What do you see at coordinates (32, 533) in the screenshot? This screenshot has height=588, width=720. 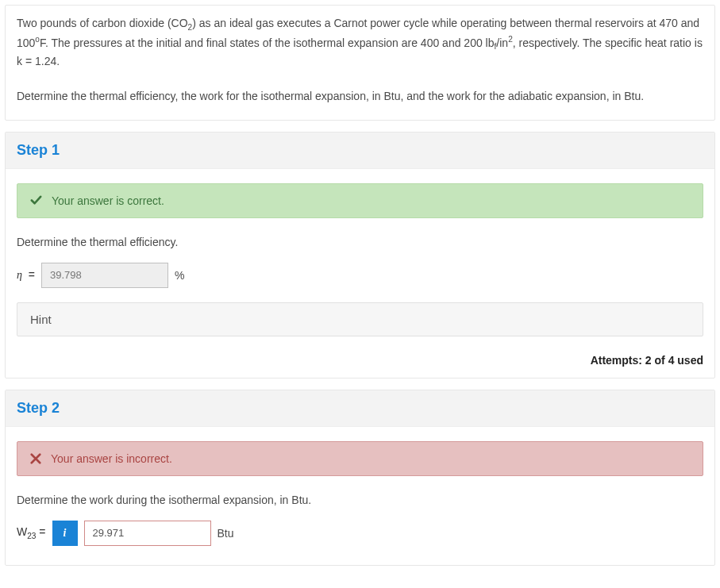 I see `step2-var-label: W23 =` at bounding box center [32, 533].